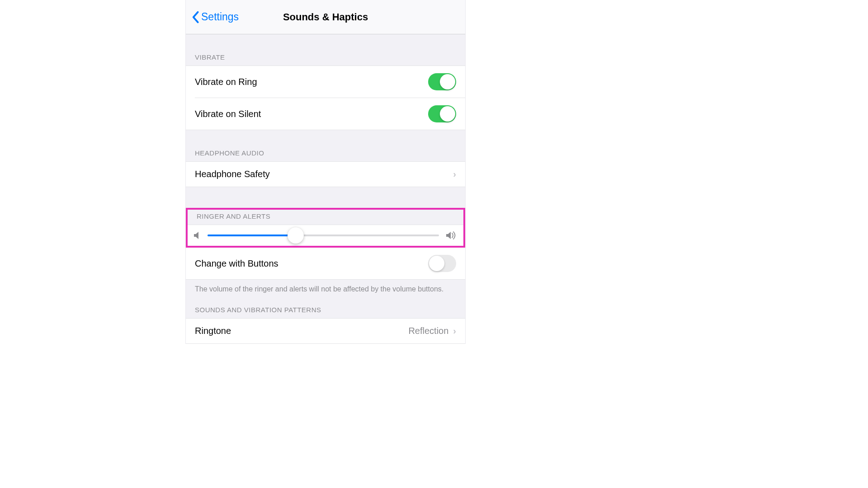 This screenshot has height=488, width=868. What do you see at coordinates (213, 331) in the screenshot?
I see `row-label: Ringtone` at bounding box center [213, 331].